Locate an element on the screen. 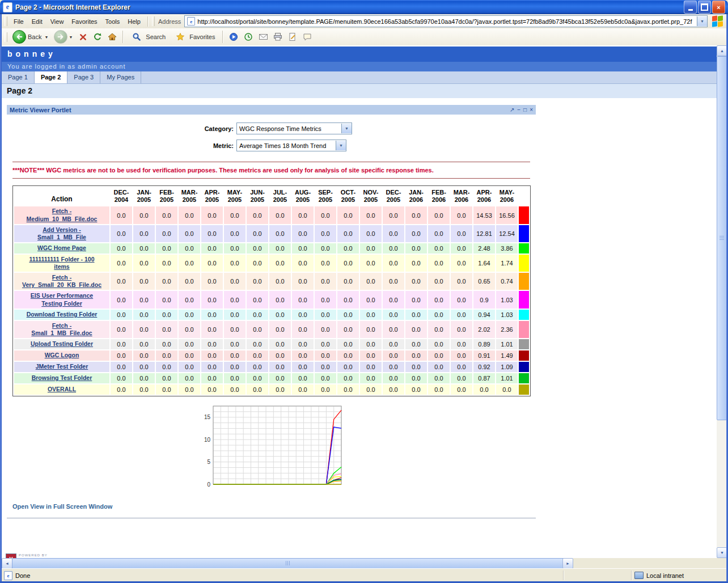 The height and width of the screenshot is (583, 728). home-button is located at coordinates (112, 37).